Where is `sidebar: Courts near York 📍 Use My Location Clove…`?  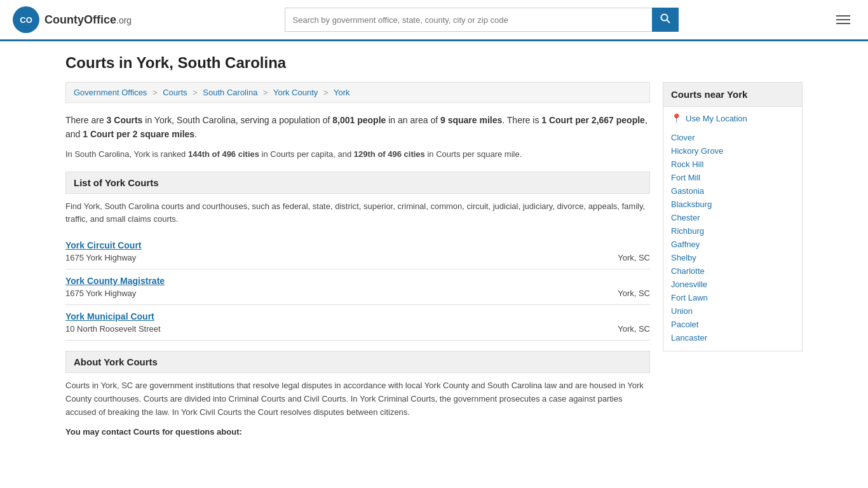 sidebar: Courts near York 📍 Use My Location Clove… is located at coordinates (733, 217).